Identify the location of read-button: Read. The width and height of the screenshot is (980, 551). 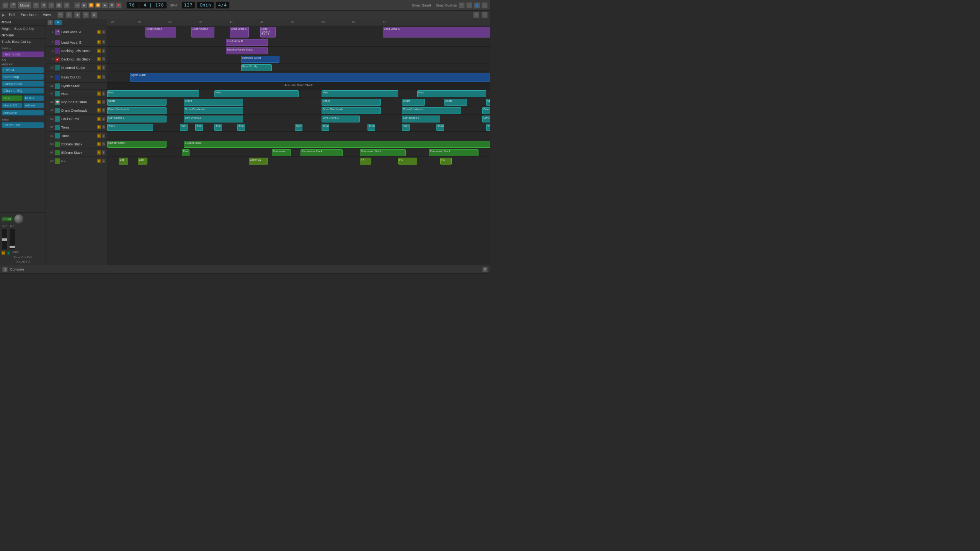
(7, 219).